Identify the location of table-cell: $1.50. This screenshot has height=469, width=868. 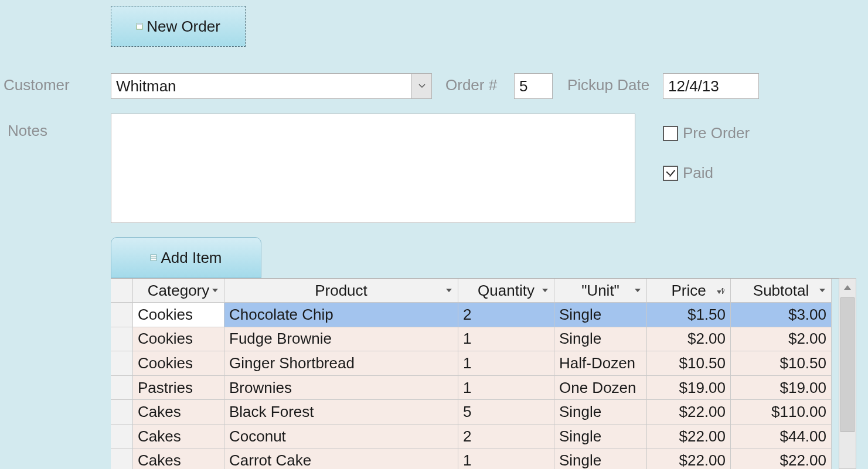
(689, 315).